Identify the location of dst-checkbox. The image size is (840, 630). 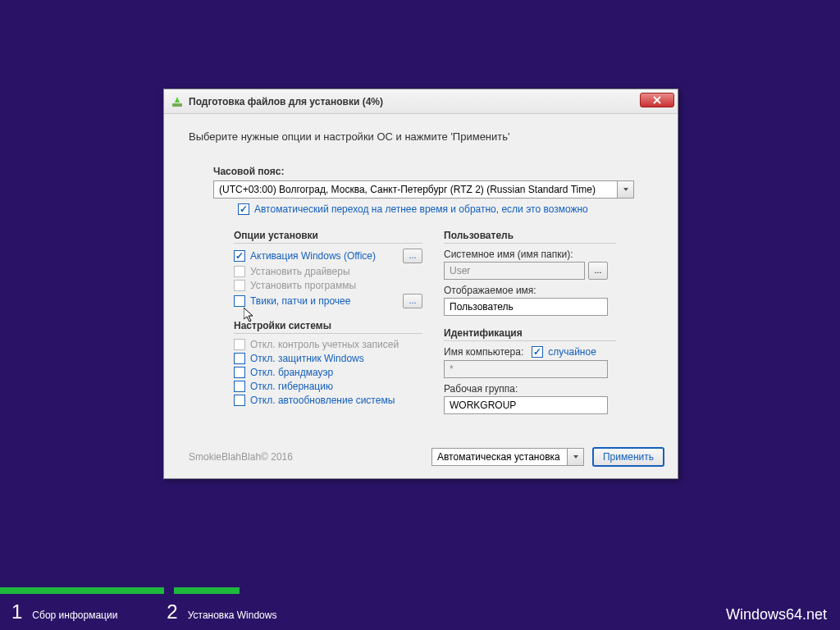
(244, 209).